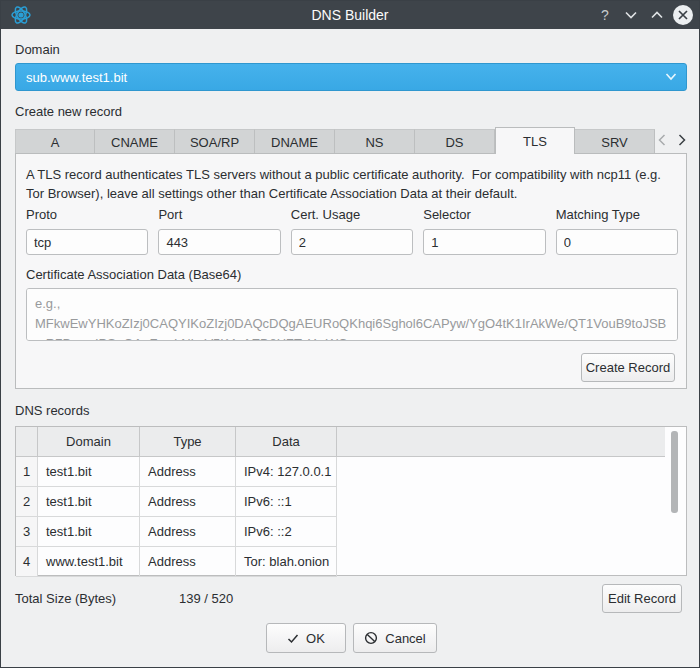 This screenshot has height=668, width=700. I want to click on close-icon, so click(683, 15).